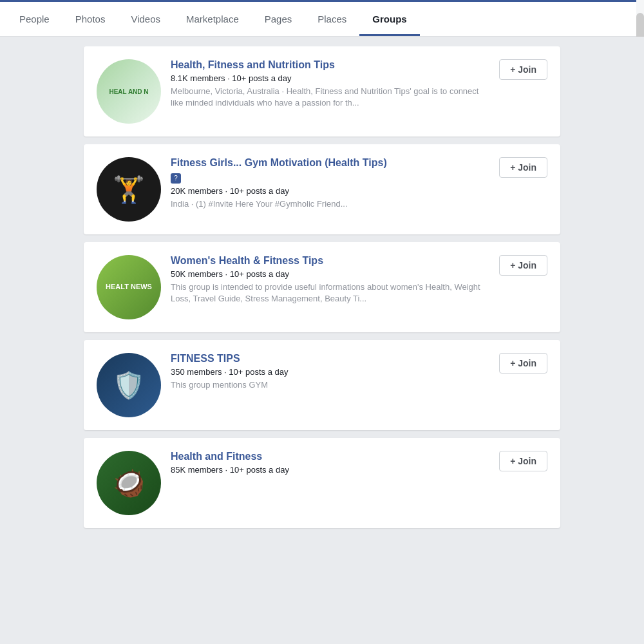  I want to click on group-description: Melbourne, Victoria, Australia · Health,…, so click(330, 97).